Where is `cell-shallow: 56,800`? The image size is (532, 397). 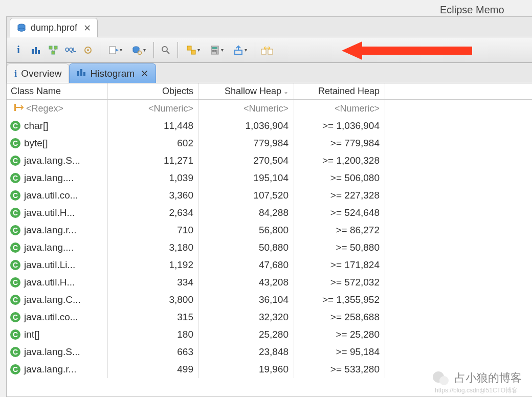 cell-shallow: 56,800 is located at coordinates (247, 230).